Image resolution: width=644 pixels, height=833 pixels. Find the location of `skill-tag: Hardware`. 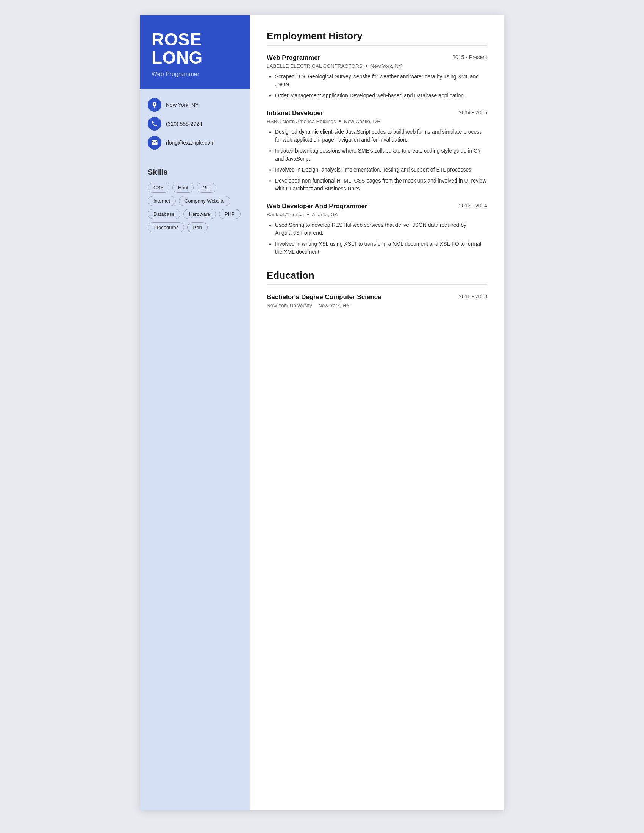

skill-tag: Hardware is located at coordinates (200, 214).